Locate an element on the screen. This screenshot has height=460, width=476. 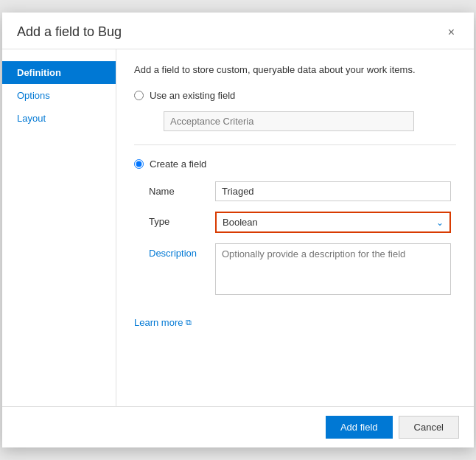
cancel-button: Cancel is located at coordinates (429, 428).